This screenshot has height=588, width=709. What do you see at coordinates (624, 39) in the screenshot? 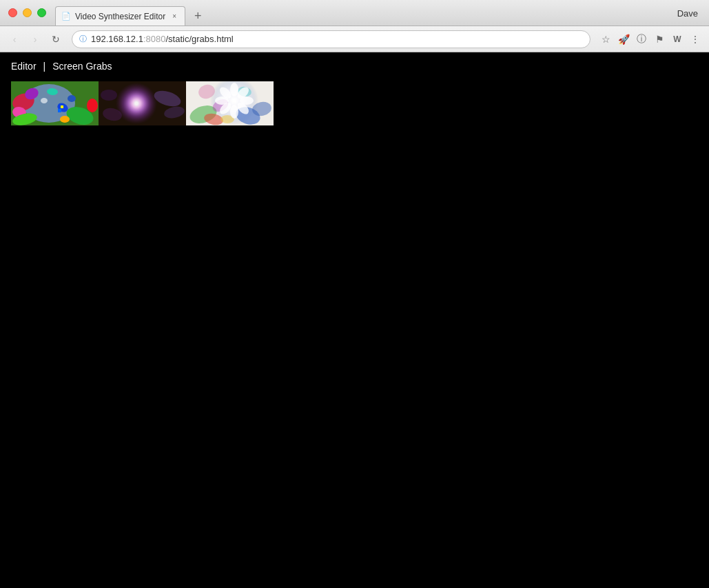
I see `extensions-button: 🚀` at bounding box center [624, 39].